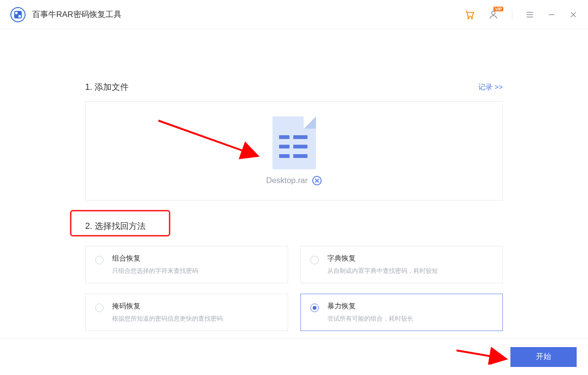  Describe the element at coordinates (186, 312) in the screenshot. I see `method-option-2: 掩码恢复根据您所知道的密码信息更快的查找密码` at that location.